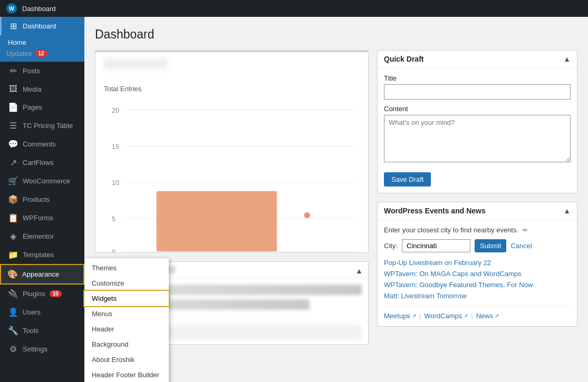 Image resolution: width=588 pixels, height=382 pixels. Describe the element at coordinates (38, 255) in the screenshot. I see `sidebar-label-templates: Templates` at that location.